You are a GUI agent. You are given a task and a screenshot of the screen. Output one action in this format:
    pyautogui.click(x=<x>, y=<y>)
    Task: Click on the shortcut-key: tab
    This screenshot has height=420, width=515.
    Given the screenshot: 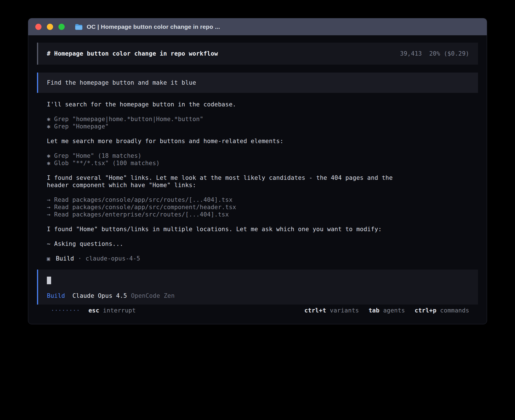 What is the action you would take?
    pyautogui.click(x=374, y=310)
    